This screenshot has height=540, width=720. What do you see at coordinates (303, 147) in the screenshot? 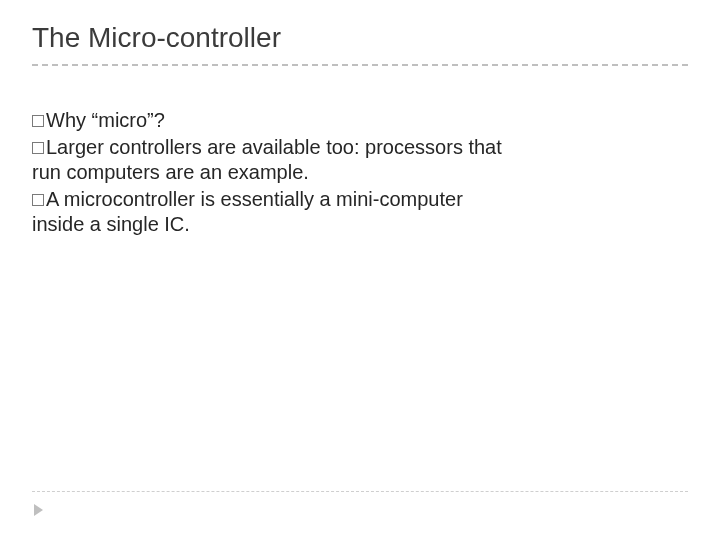
I see `bullet-text: controllers are available too: processor…` at bounding box center [303, 147].